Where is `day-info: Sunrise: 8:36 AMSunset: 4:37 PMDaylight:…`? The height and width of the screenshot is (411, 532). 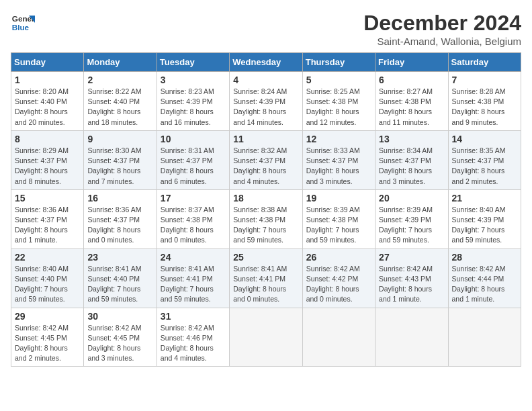 day-info: Sunrise: 8:36 AMSunset: 4:37 PMDaylight:… is located at coordinates (120, 226).